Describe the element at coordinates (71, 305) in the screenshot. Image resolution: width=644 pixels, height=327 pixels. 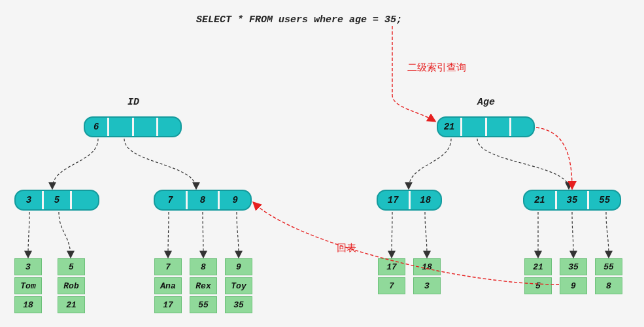
I see `leaf-age: 21` at that location.